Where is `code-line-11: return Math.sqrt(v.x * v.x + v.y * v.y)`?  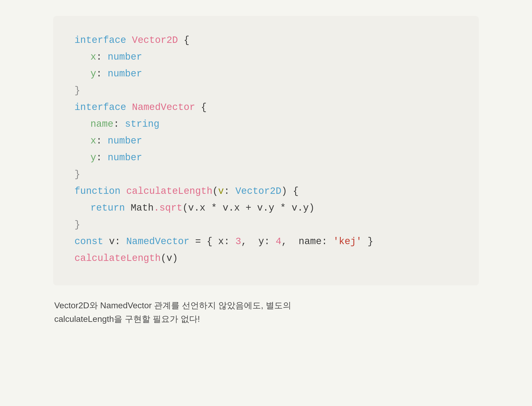 code-line-11: return Math.sqrt(v.x * v.x + v.y * v.y) is located at coordinates (266, 208).